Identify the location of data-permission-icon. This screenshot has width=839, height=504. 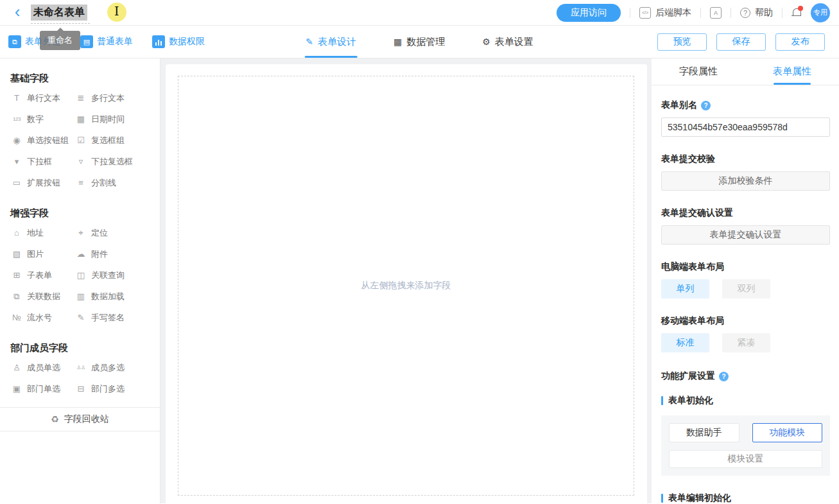
(159, 42).